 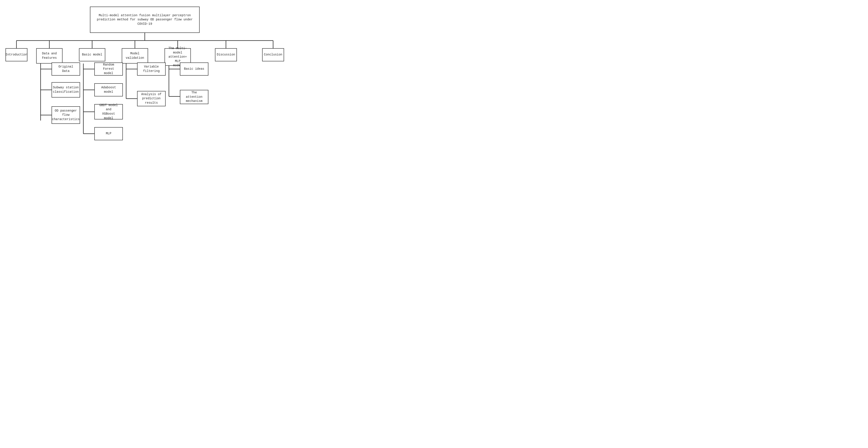 I want to click on basic-model-node: Basic model, so click(x=92, y=55).